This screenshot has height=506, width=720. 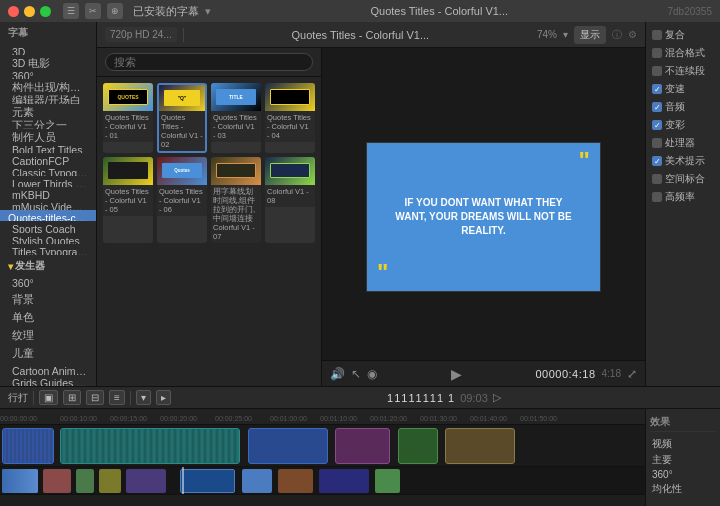 What do you see at coordinates (683, 53) in the screenshot?
I see `rp-mix: 混合格式` at bounding box center [683, 53].